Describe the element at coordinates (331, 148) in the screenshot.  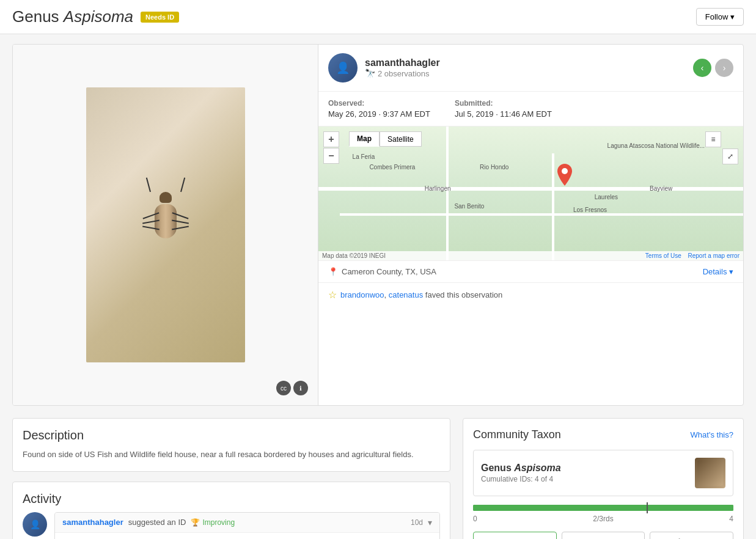
I see `map-controls: + −` at that location.